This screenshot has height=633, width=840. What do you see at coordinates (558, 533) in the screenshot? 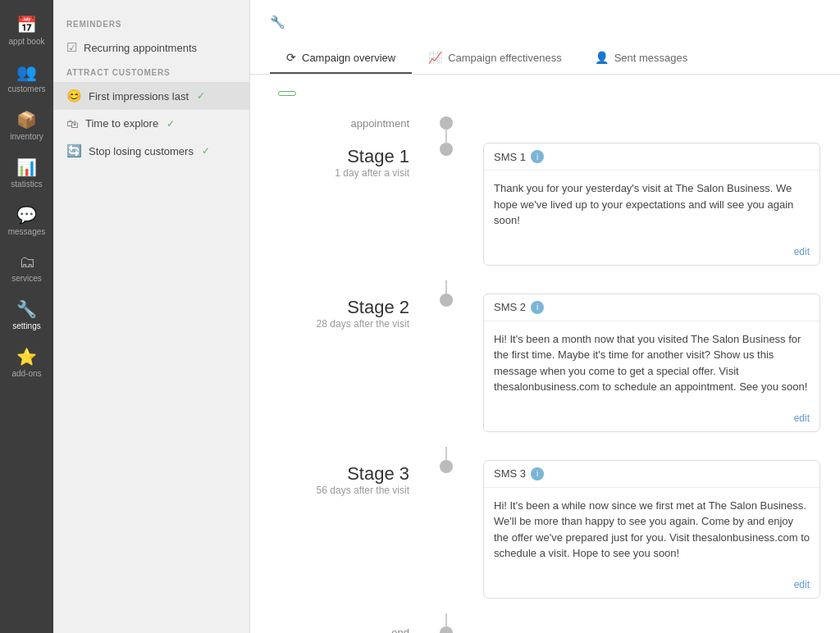
I see `stage-row-3: Stage 3 56 days after the visit SMS 3 i …` at bounding box center [558, 533].